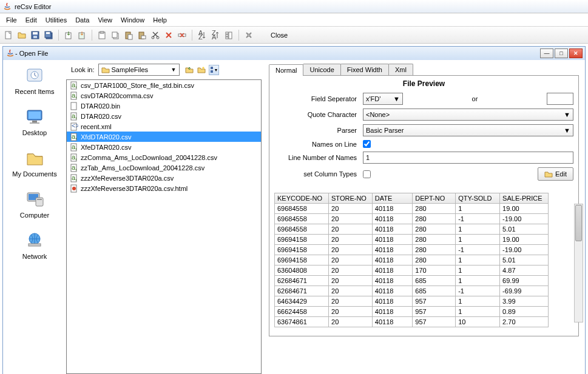 The height and width of the screenshot is (374, 588). Describe the element at coordinates (12, 20) in the screenshot. I see `menu-file: File` at that location.